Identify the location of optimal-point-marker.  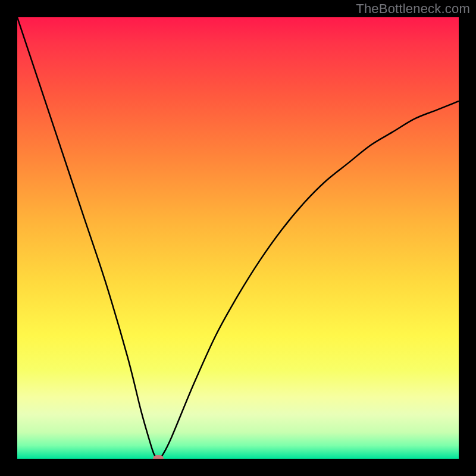
(158, 457).